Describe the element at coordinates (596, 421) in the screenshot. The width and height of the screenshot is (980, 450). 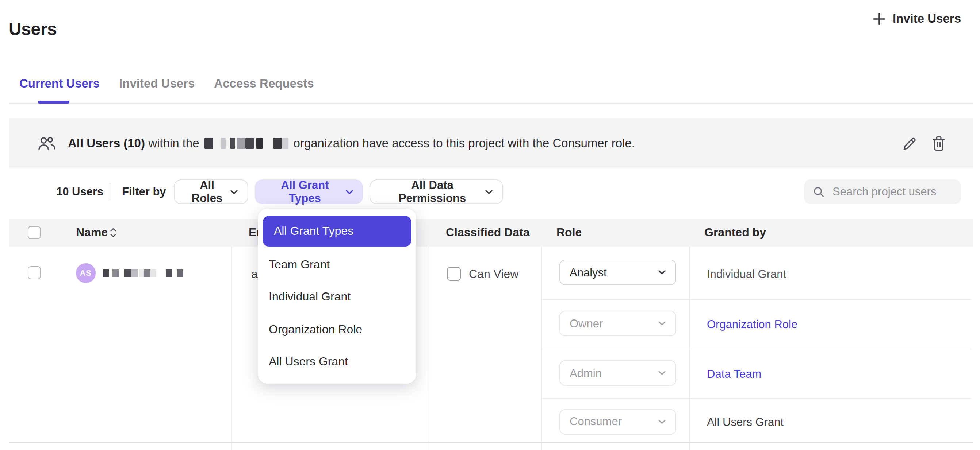
I see `role-value: Consumer` at that location.